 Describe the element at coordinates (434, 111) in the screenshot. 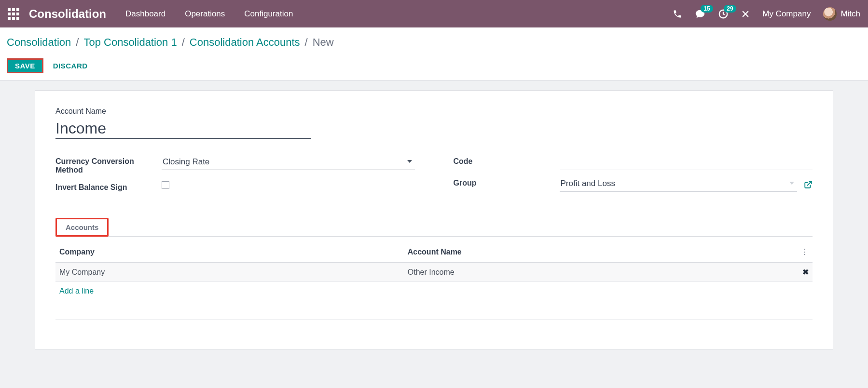

I see `account-name-label: Account Name` at that location.